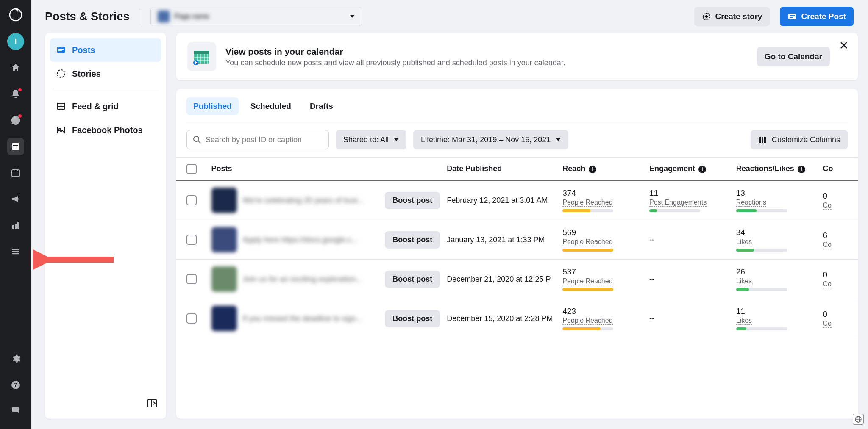  I want to click on sidebar-label: Facebook Photos, so click(108, 130).